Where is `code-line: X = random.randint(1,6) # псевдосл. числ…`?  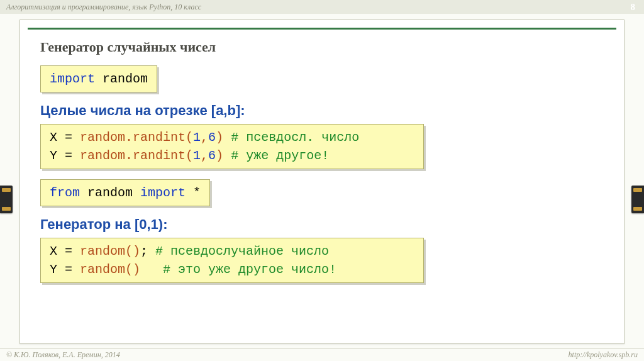
code-line: X = random.randint(1,6) # псевдосл. числ… is located at coordinates (232, 137).